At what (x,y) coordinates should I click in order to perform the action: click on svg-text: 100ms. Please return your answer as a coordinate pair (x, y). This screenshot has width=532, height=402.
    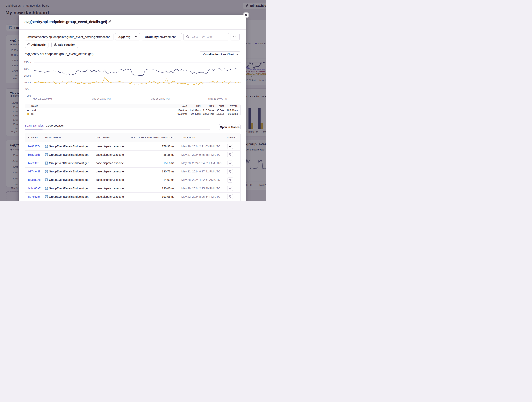
    Looking at the image, I should click on (28, 83).